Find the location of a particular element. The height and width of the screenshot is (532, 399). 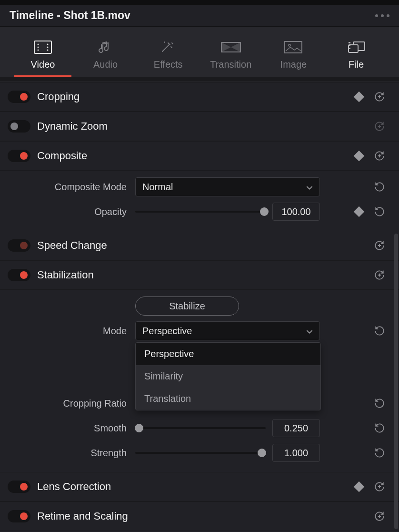

dropdown-item-translation: Translation is located at coordinates (228, 399).